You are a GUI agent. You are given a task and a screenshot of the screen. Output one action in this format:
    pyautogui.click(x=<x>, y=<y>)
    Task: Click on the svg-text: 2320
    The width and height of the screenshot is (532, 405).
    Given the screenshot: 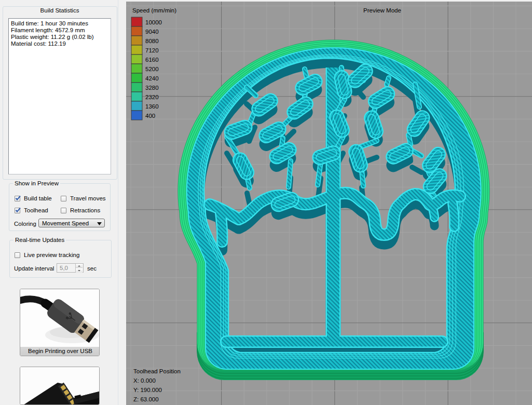 What is the action you would take?
    pyautogui.click(x=152, y=97)
    